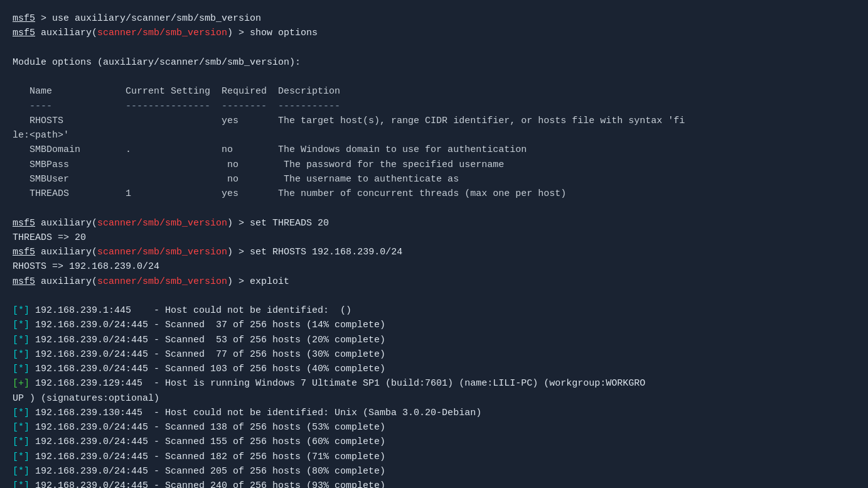 The image size is (868, 488). I want to click on terminal-line: Module options (auxiliary/scanner/smb/sm…, so click(434, 63).